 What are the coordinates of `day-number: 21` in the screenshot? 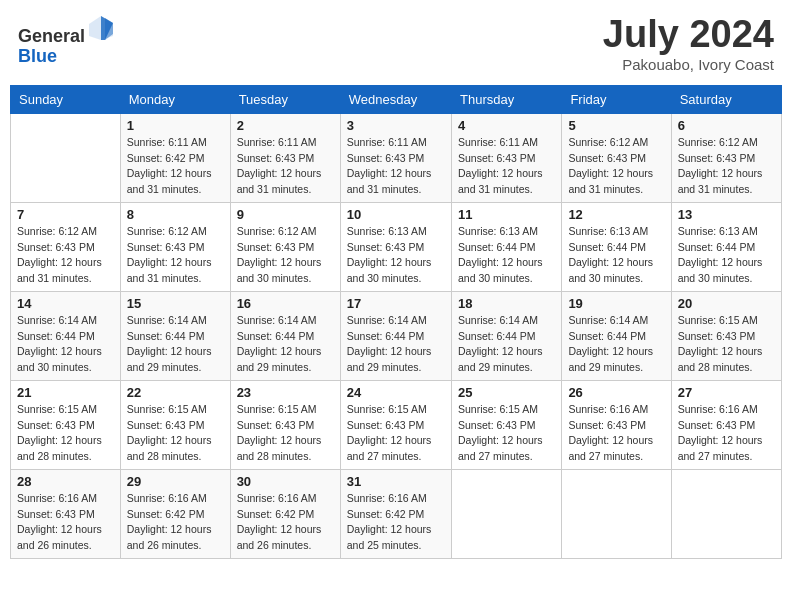 It's located at (66, 392).